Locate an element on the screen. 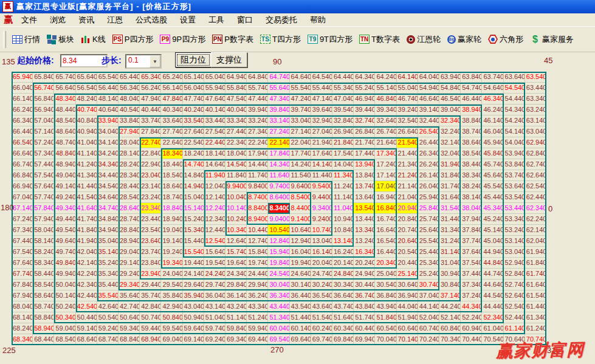 This screenshot has height=364, width=595. price-cell: 48.2400 is located at coordinates (86, 99).